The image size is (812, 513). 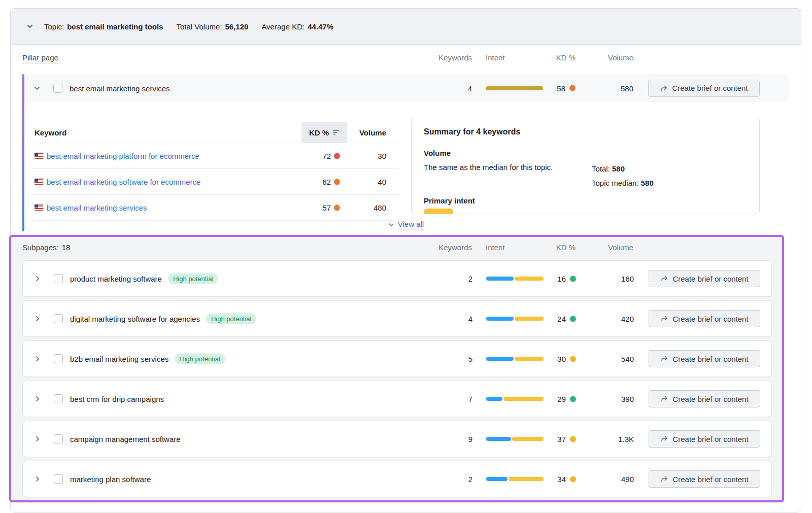 What do you see at coordinates (608, 88) in the screenshot?
I see `volume-value: 580` at bounding box center [608, 88].